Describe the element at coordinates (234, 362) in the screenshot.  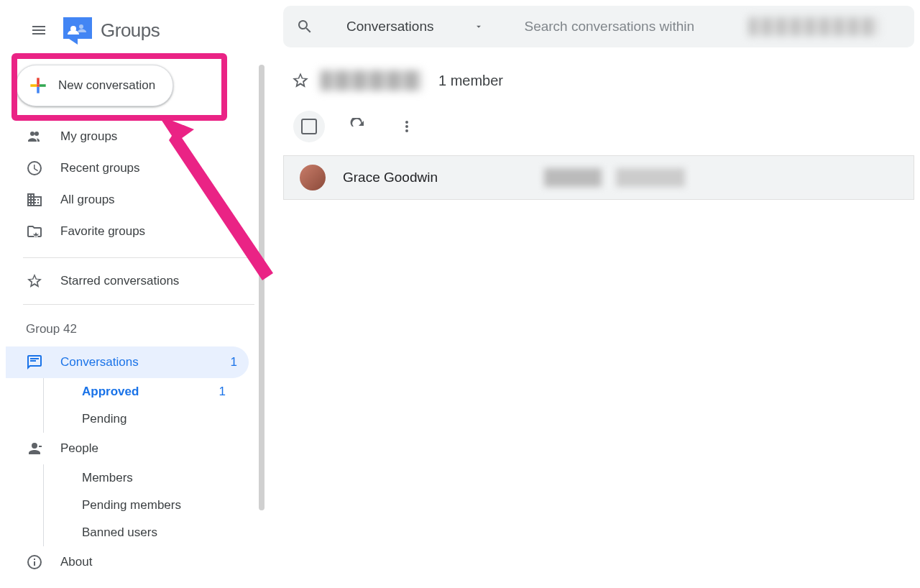
I see `conversations-count: 1` at that location.